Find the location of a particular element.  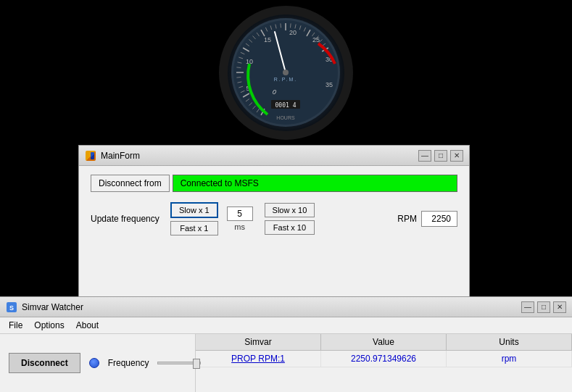

left-freq-buttons: Slow x 1 Fast x 1 is located at coordinates (194, 219).